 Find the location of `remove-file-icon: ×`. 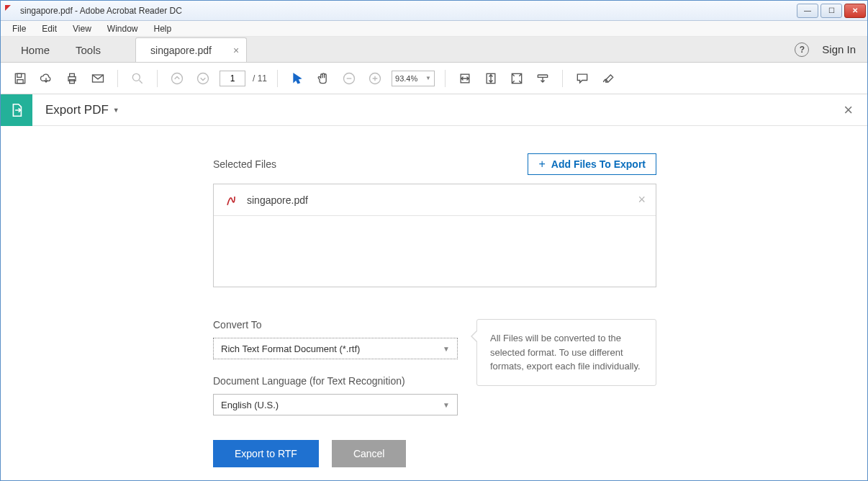

remove-file-icon: × is located at coordinates (642, 200).